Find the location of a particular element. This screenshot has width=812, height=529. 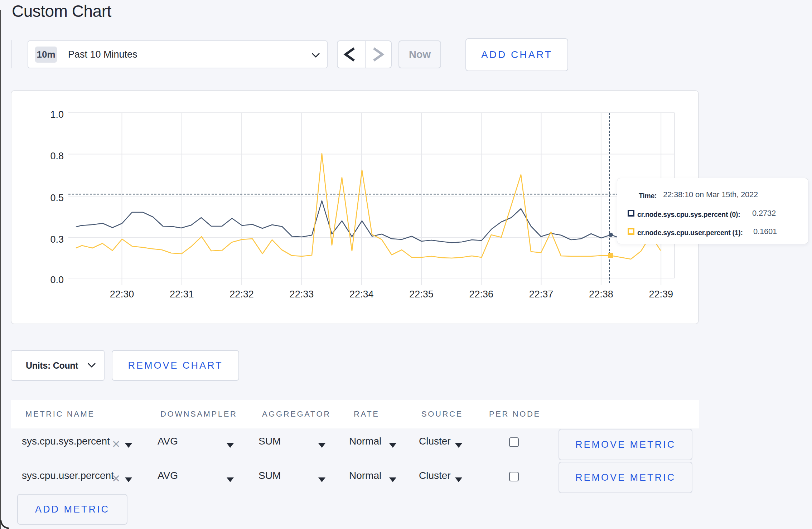

svg-text: 22:32 is located at coordinates (242, 294).